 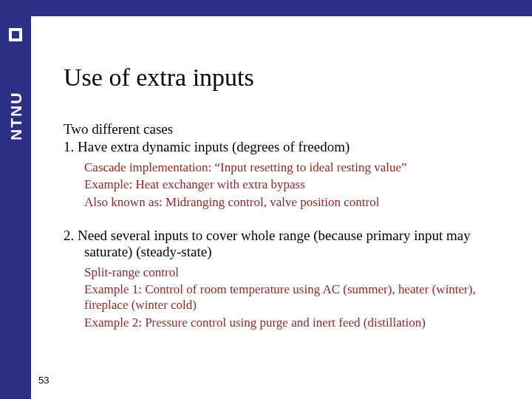 What do you see at coordinates (285, 185) in the screenshot?
I see `list-item-1-sub-2: Example: Heat exchanger with extra bypas…` at bounding box center [285, 185].